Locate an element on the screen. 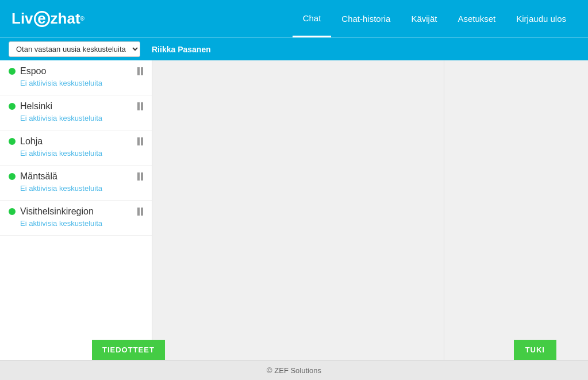  footer: © ZEF Solutions is located at coordinates (294, 370).